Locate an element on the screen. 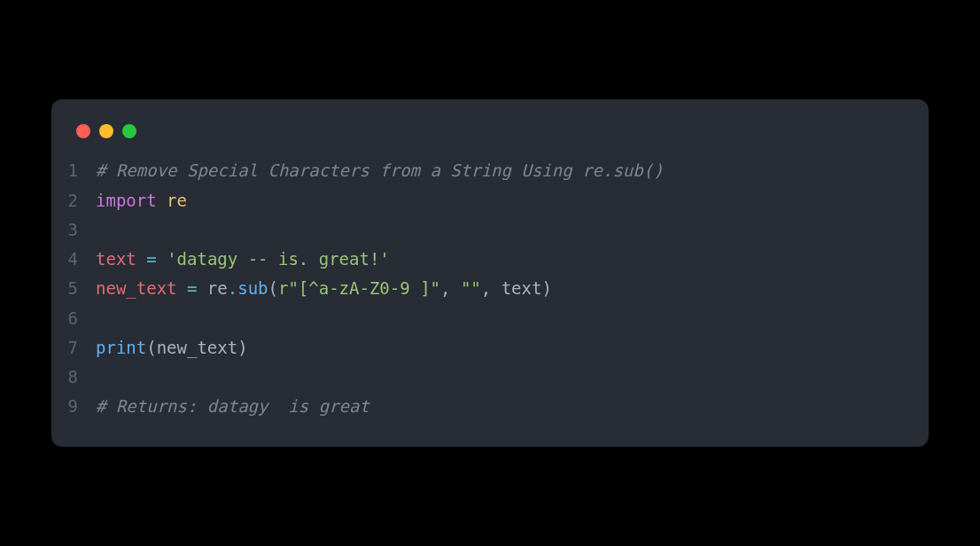 Image resolution: width=980 pixels, height=546 pixels. line-number: 5 is located at coordinates (74, 289).